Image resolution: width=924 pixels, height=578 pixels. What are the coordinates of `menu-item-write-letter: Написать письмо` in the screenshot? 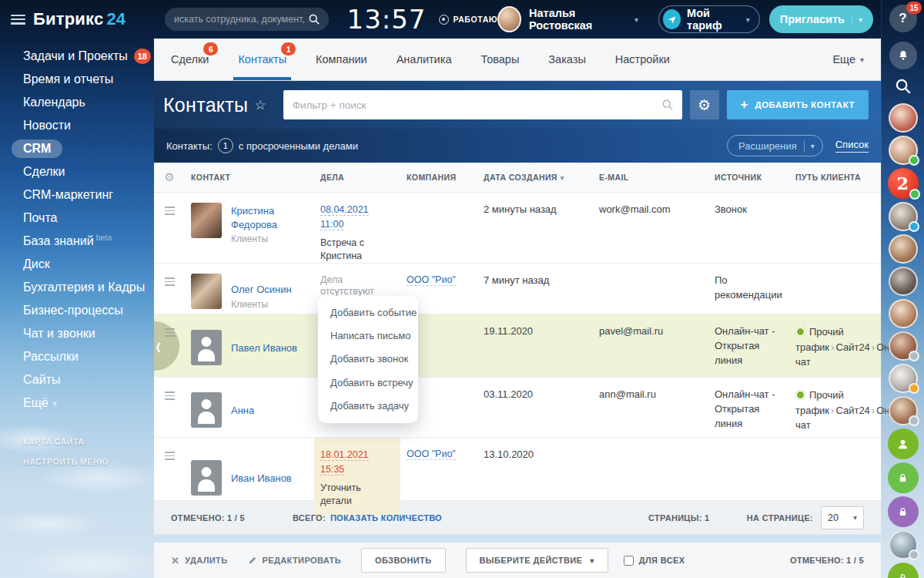 It's located at (368, 336).